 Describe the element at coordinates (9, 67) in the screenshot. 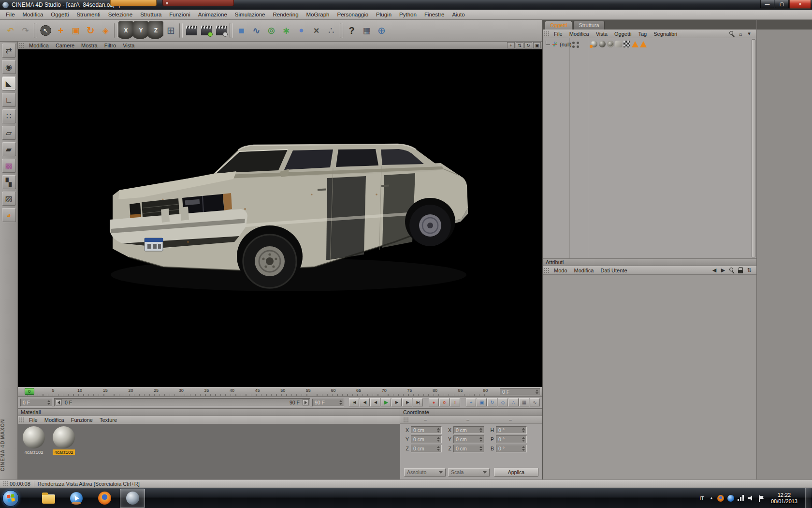

I see `model-mode-button: ◉` at that location.